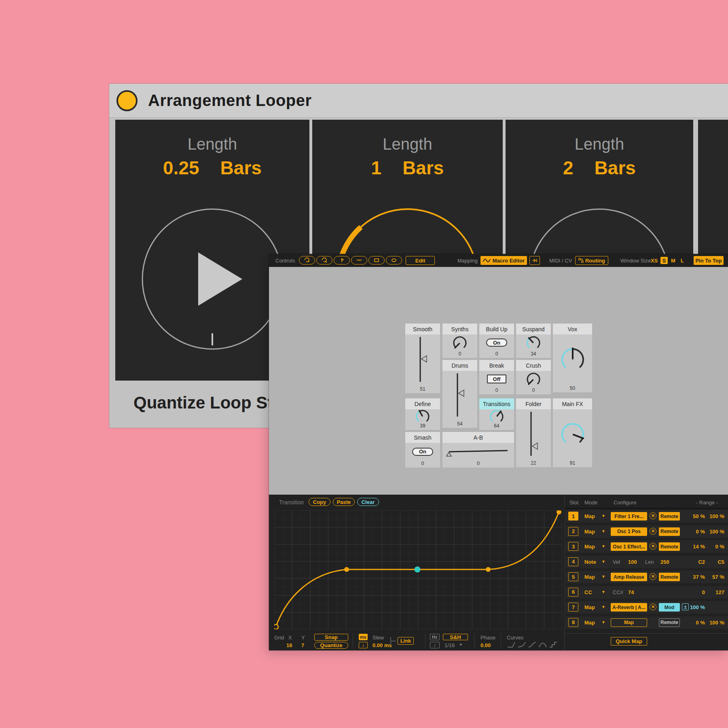 Image resolution: width=728 pixels, height=728 pixels. What do you see at coordinates (382, 645) in the screenshot?
I see `slew-value: 0.00 ms` at bounding box center [382, 645].